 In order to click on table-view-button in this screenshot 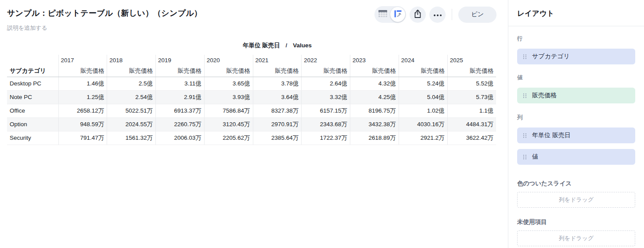, I will do `click(383, 14)`.